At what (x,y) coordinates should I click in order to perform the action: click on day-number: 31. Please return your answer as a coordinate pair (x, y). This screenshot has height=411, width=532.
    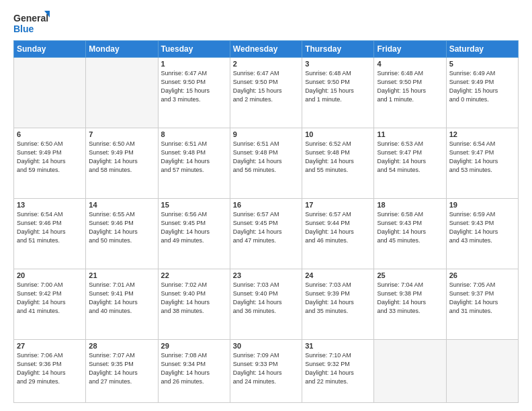
    Looking at the image, I should click on (338, 346).